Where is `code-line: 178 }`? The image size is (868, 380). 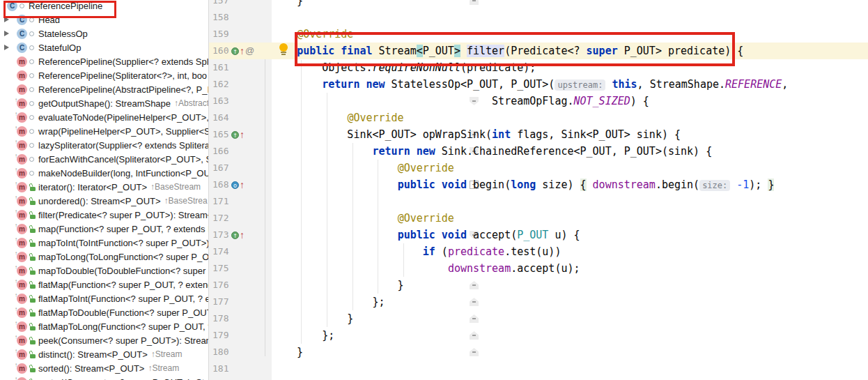 code-line: 178 } is located at coordinates (538, 319).